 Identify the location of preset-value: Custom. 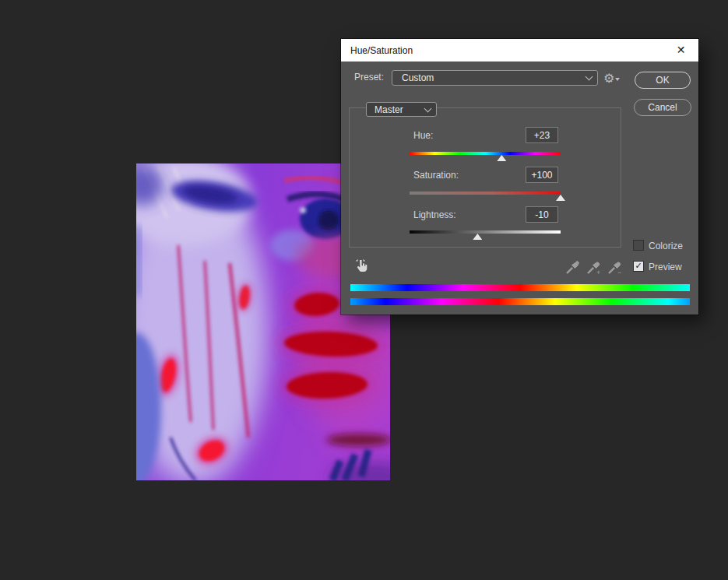
(417, 78).